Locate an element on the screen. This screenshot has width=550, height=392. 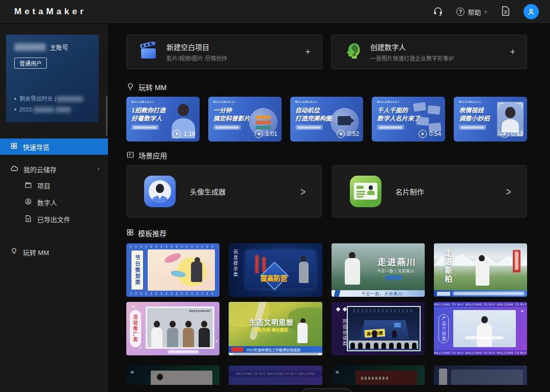
sidebar-item-quick-tour: 快速导览 is located at coordinates (54, 147).